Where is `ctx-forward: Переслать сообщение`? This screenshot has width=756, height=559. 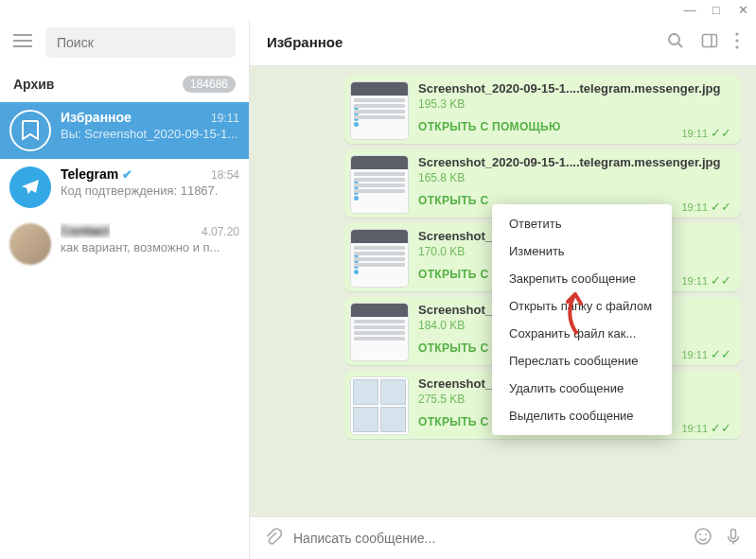 ctx-forward: Переслать сообщение is located at coordinates (582, 361).